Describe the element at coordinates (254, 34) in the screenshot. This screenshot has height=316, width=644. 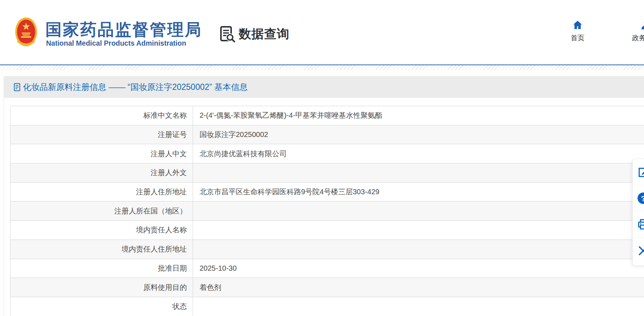
I see `data-query-section: 数据查询` at that location.